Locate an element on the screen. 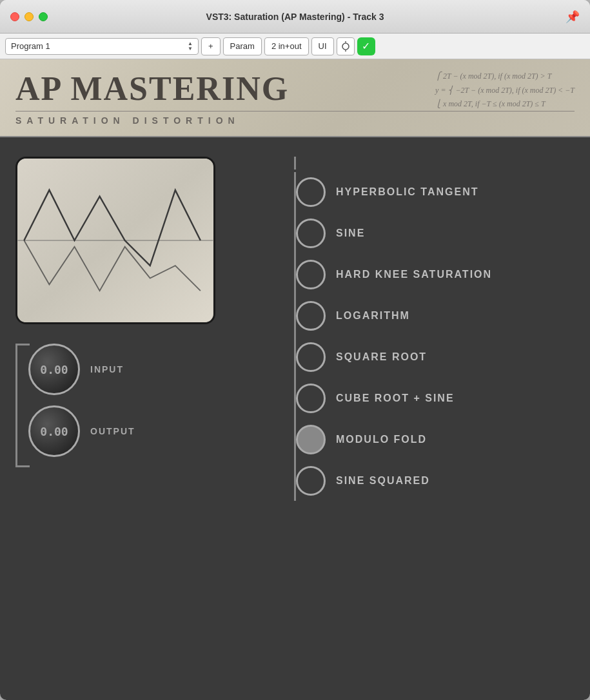 Image resolution: width=590 pixels, height=700 pixels. output-row: 0.00 OUTPUT is located at coordinates (144, 431).